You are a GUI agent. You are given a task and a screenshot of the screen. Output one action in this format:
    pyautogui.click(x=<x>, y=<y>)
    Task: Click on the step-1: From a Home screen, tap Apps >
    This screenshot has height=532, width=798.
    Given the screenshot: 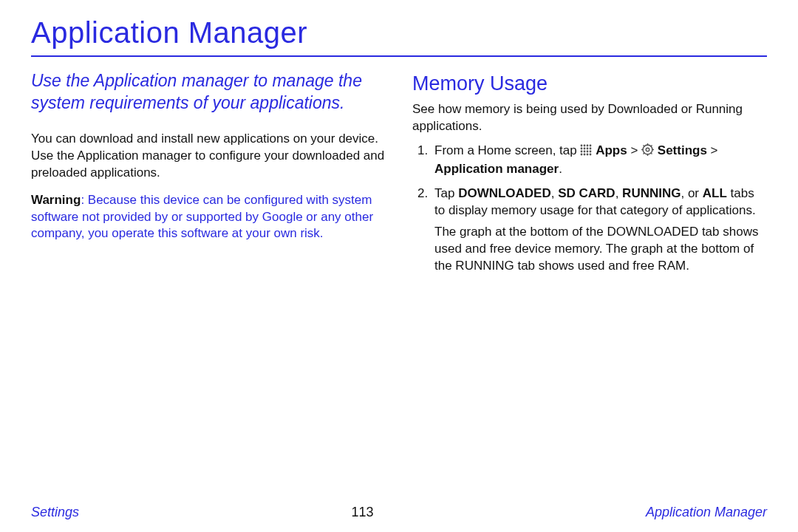 What is the action you would take?
    pyautogui.click(x=599, y=160)
    